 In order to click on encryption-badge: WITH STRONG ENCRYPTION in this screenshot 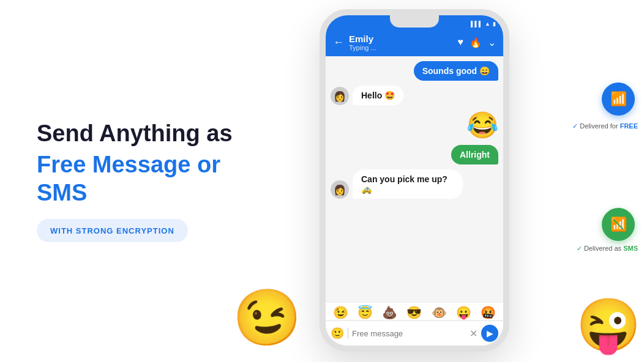, I will do `click(113, 231)`.